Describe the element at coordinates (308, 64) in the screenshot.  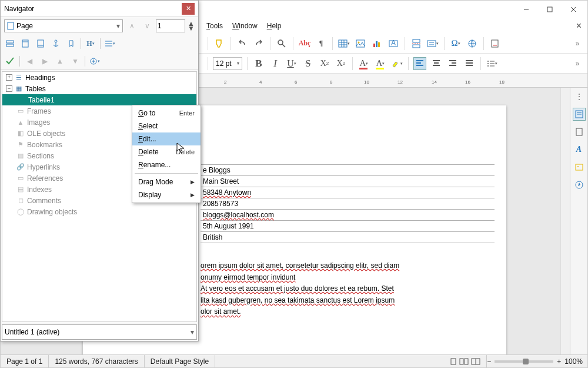
I see `strikethrough-icon: S` at that location.